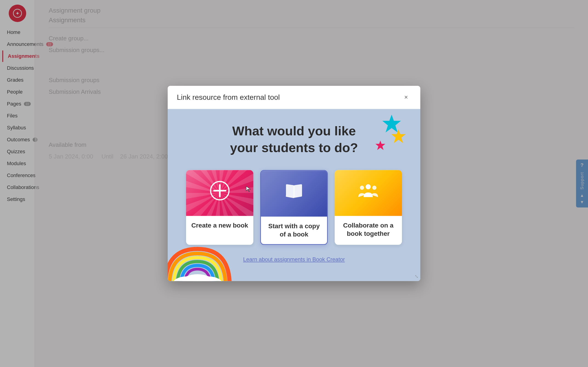  I want to click on pink-star-icon, so click(380, 145).